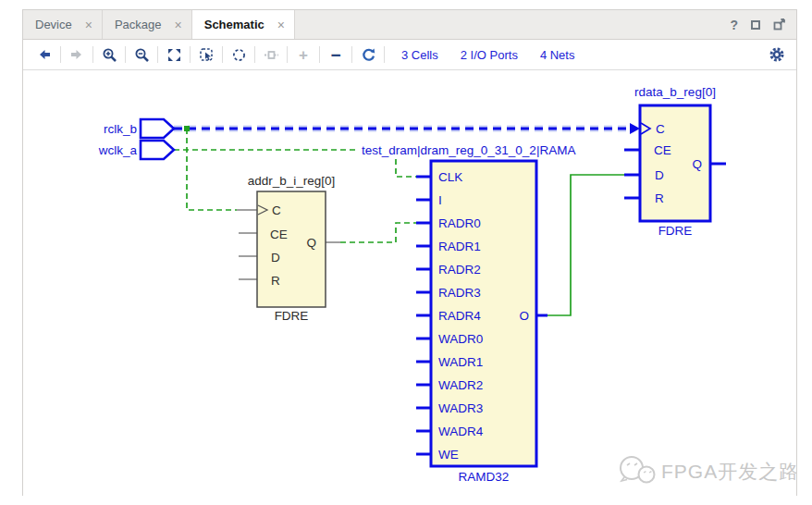  Describe the element at coordinates (157, 129) in the screenshot. I see `port-rclk-b-symbol` at that location.